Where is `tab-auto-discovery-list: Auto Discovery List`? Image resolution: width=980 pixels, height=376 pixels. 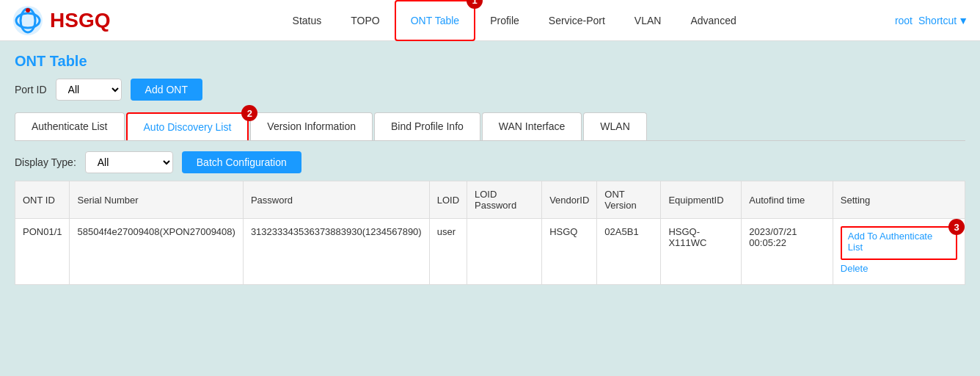 tab-auto-discovery-list: Auto Discovery List is located at coordinates (188, 126).